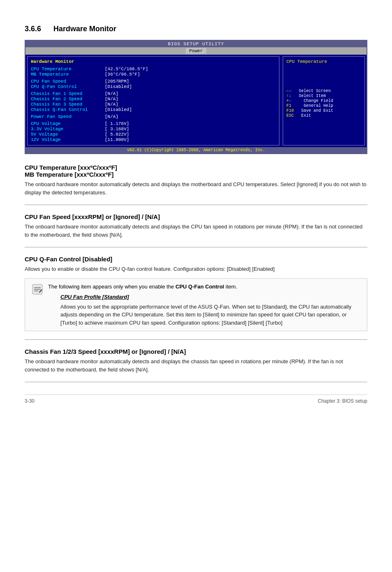 The image size is (392, 572). Describe the element at coordinates (68, 124) in the screenshot. I see `bios-label-cpu-voltage: CPU Voltage` at that location.